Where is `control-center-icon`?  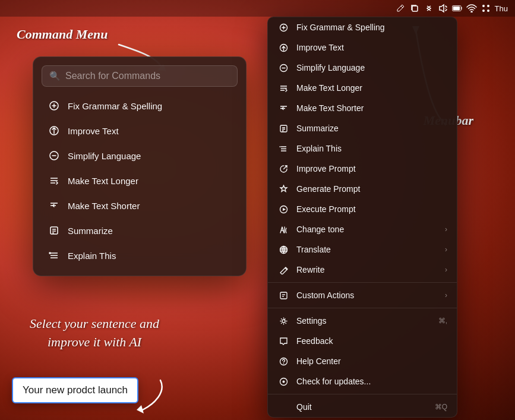
control-center-icon is located at coordinates (486, 8).